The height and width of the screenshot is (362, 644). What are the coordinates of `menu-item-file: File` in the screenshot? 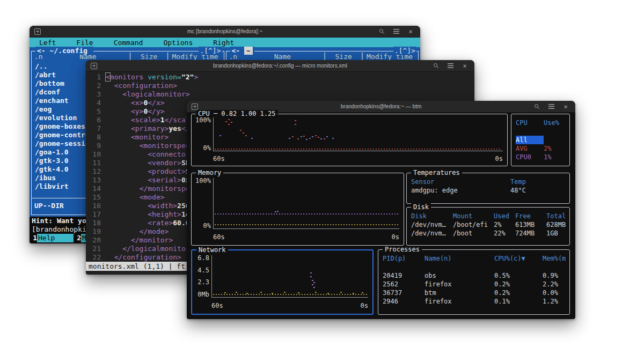 It's located at (85, 43).